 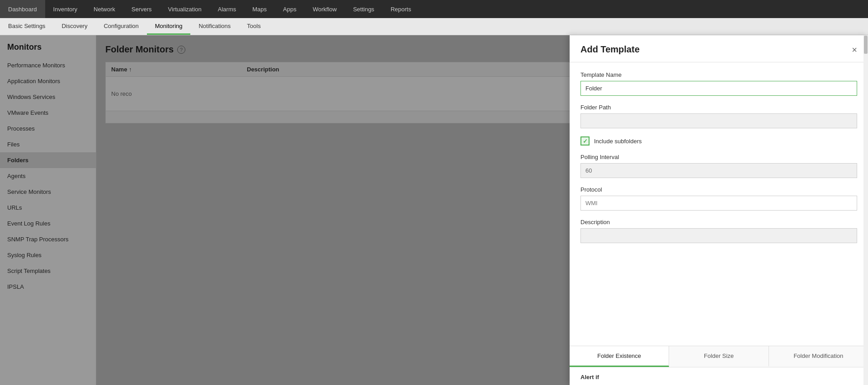 What do you see at coordinates (719, 222) in the screenshot?
I see `description-label: Description` at bounding box center [719, 222].